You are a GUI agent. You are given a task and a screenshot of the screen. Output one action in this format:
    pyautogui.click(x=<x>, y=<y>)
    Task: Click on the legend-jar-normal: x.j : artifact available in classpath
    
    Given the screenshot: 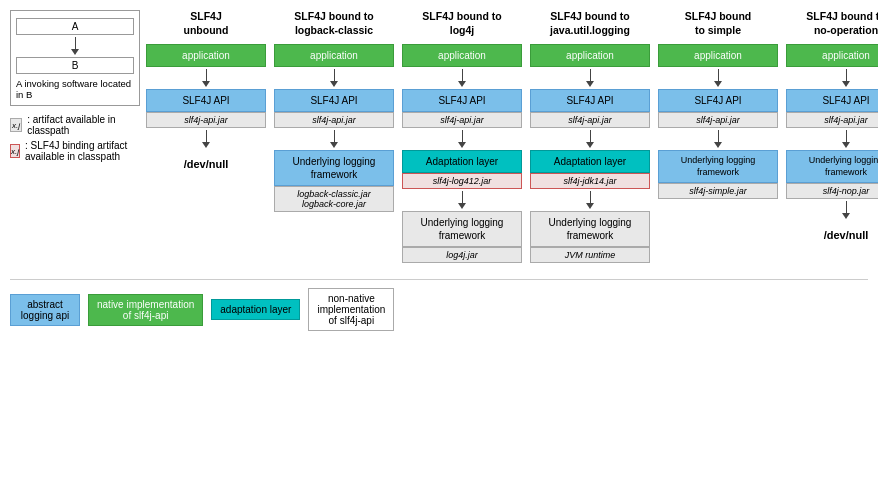 What is the action you would take?
    pyautogui.click(x=75, y=125)
    